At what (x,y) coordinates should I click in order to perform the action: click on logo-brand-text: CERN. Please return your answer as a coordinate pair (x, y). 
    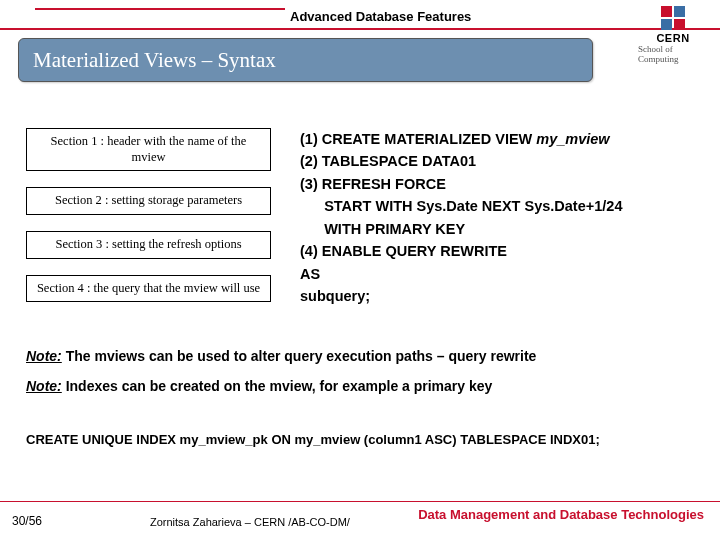
    Looking at the image, I should click on (672, 38).